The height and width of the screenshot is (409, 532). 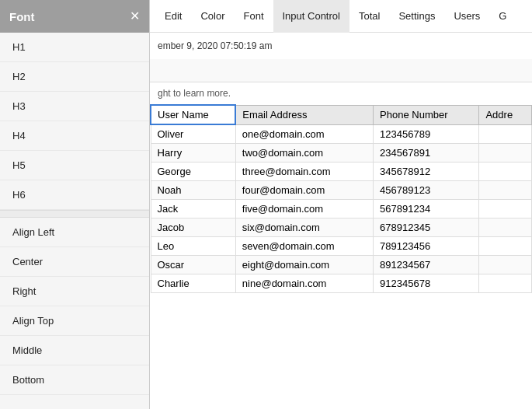 What do you see at coordinates (193, 153) in the screenshot?
I see `table-cell: Harry` at bounding box center [193, 153].